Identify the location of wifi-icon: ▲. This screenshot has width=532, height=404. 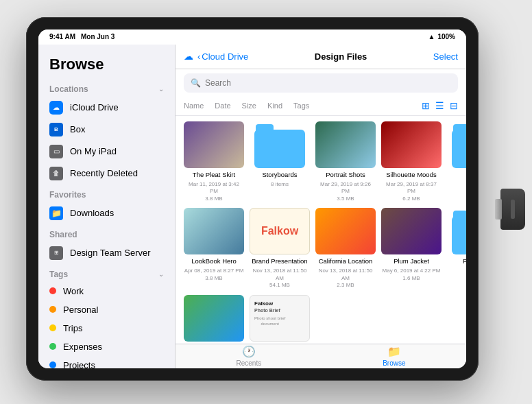
(432, 37).